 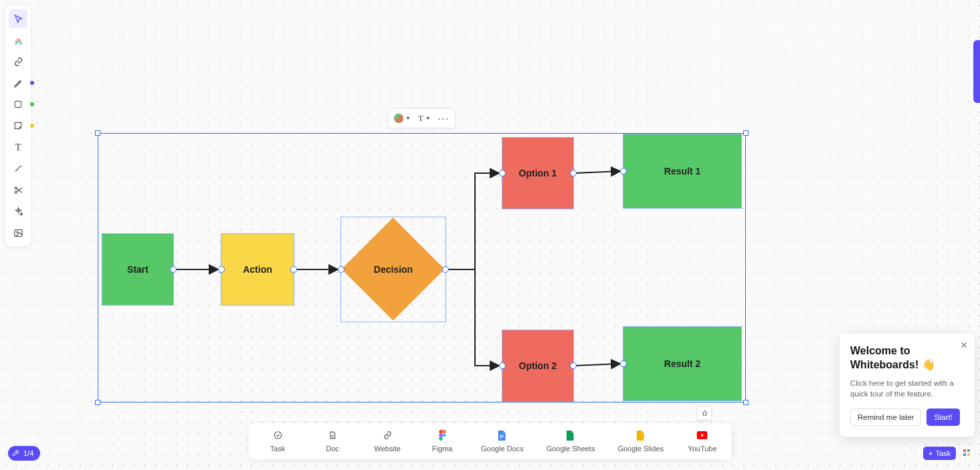 What do you see at coordinates (428, 118) in the screenshot?
I see `chevron-down-icon` at bounding box center [428, 118].